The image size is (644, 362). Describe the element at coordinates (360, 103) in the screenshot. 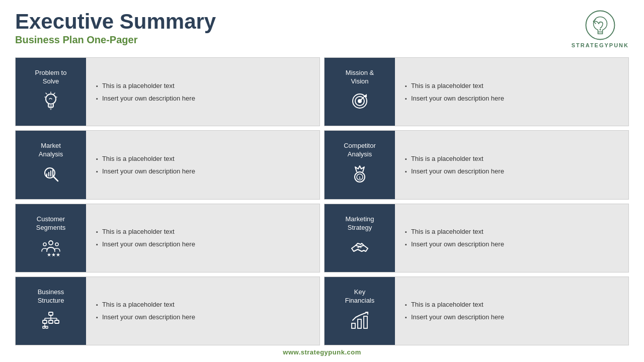

I see `target-icon` at that location.